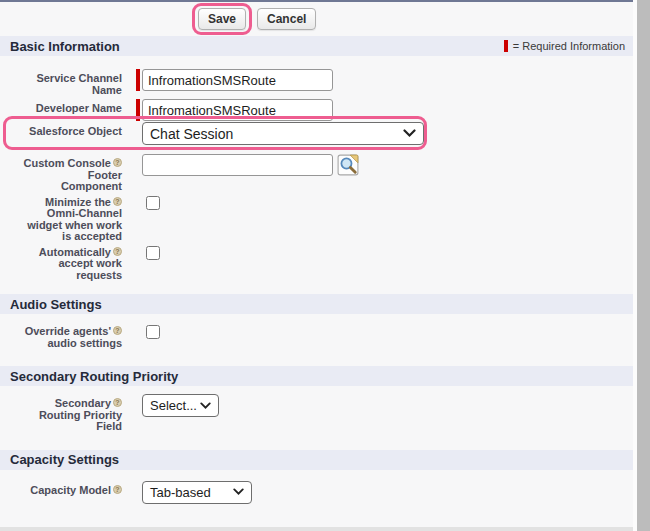 The width and height of the screenshot is (650, 531). I want to click on custom-console-footer-label: Custom Console? Footer Component, so click(66, 174).